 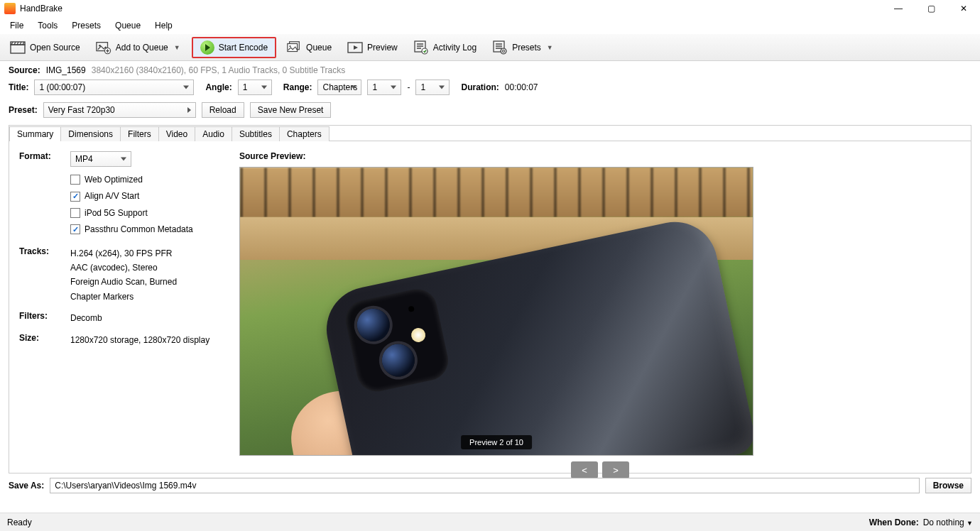 I want to click on source-row: Source: IMG_1569 3840x2160 (3840x2160), …, so click(x=490, y=70).